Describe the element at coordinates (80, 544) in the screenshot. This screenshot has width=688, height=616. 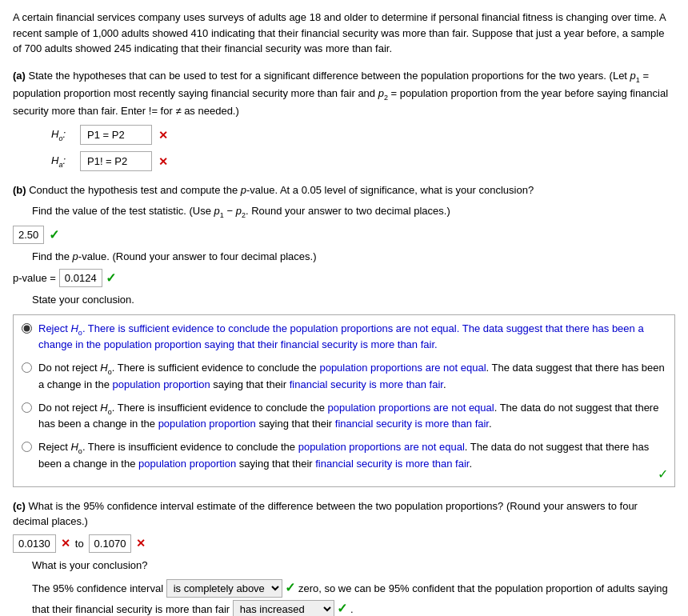
I see `ci-to-label: to` at that location.